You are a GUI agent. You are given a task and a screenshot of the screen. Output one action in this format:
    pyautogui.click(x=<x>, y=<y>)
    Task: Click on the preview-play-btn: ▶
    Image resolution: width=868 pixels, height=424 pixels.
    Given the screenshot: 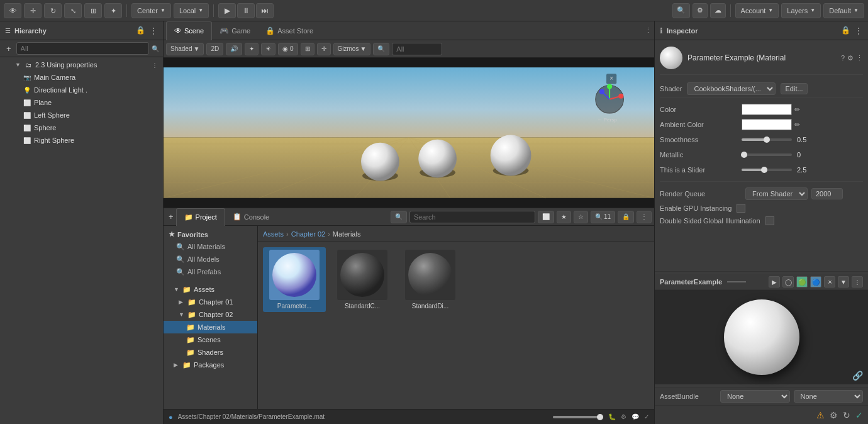 What is the action you would take?
    pyautogui.click(x=774, y=282)
    